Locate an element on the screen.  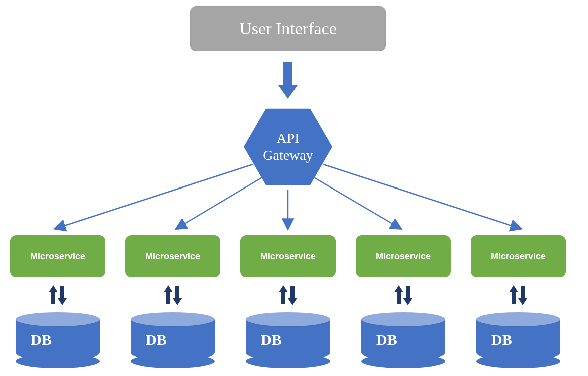
api-gateway-node: API Gateway is located at coordinates (288, 147).